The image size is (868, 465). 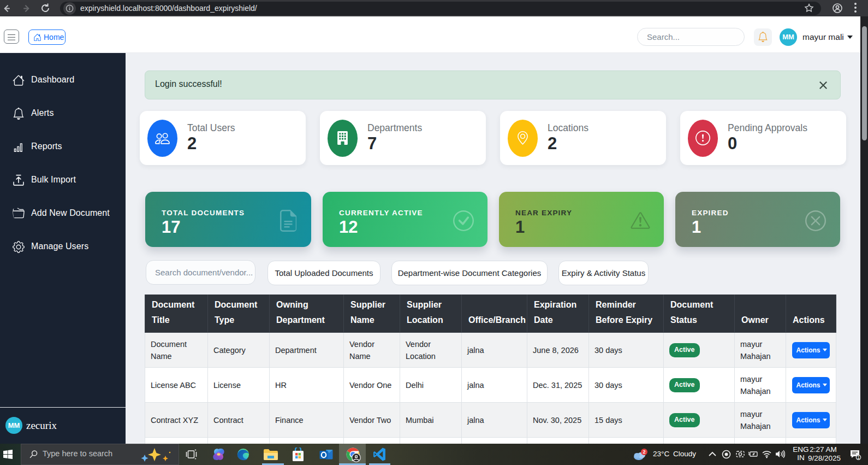 What do you see at coordinates (644, 452) in the screenshot?
I see `svg-text: 2` at bounding box center [644, 452].